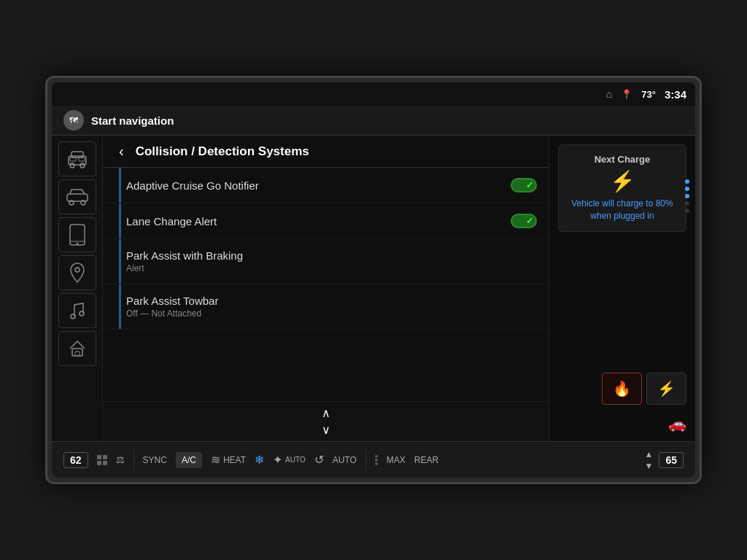 This screenshot has height=560, width=747. Describe the element at coordinates (331, 268) in the screenshot. I see `item-subtitle: Alert` at that location.